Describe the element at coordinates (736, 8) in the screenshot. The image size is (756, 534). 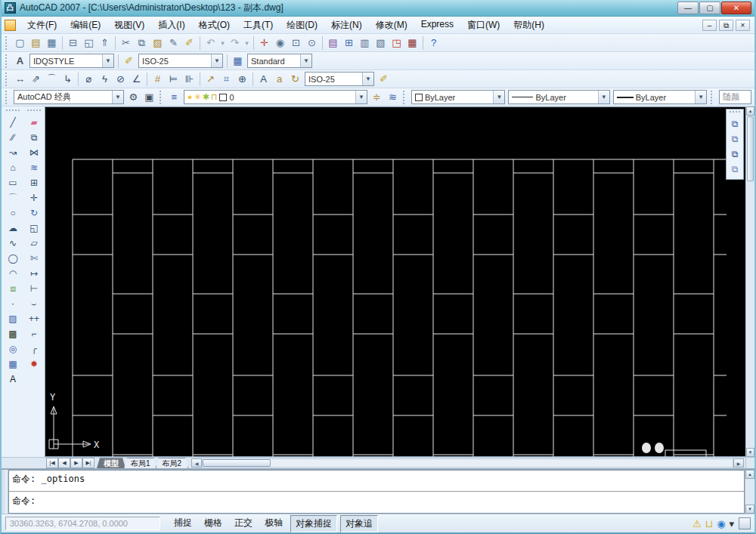
I see `close-button: ✕` at that location.